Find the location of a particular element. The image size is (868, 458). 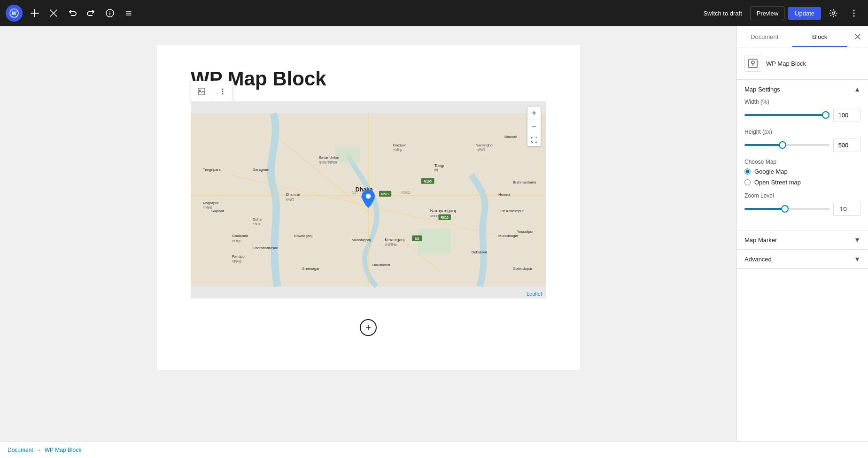

open-street-radio is located at coordinates (748, 182).